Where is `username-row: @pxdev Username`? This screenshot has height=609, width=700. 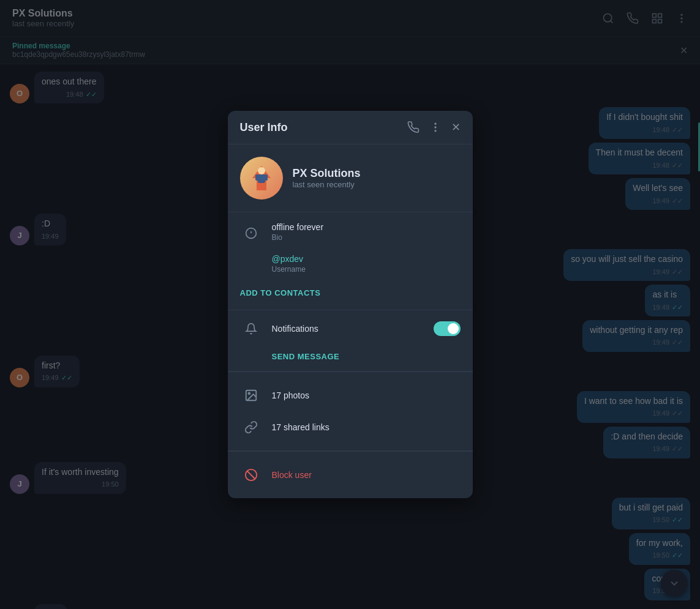
username-row: @pxdev Username is located at coordinates (350, 265).